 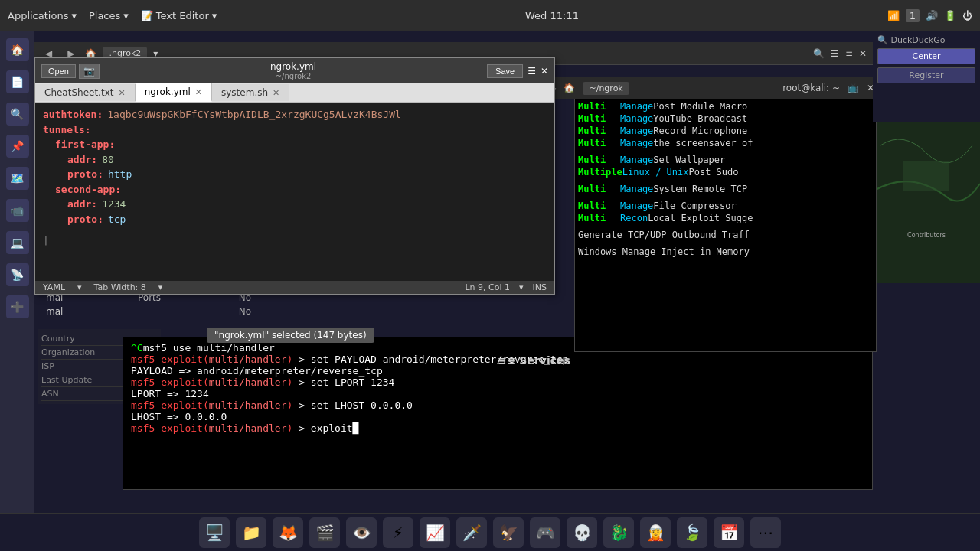 What do you see at coordinates (726, 172) in the screenshot?
I see `list-item: Multiple Linux / Unix Post Sudo` at bounding box center [726, 172].